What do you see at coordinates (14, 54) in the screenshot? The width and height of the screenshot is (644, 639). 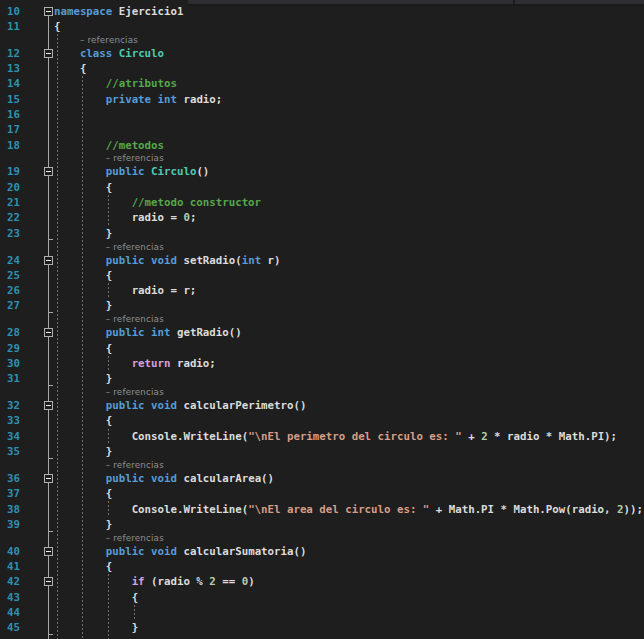 I see `line-number: 12` at bounding box center [14, 54].